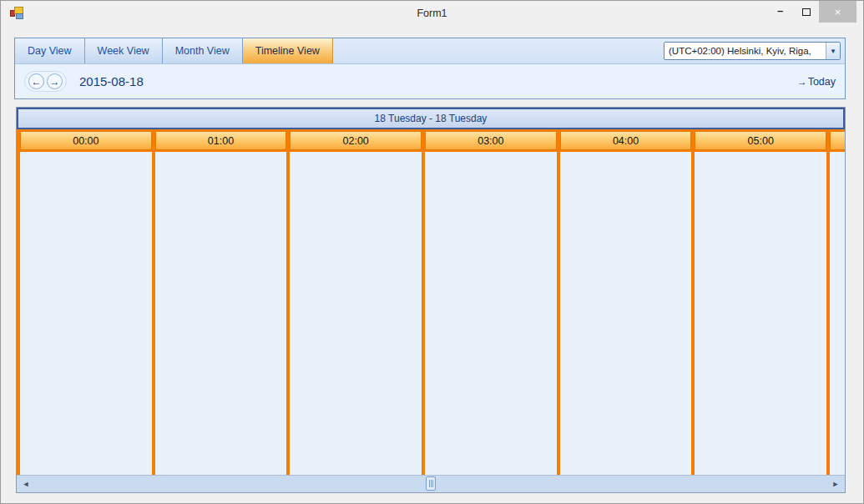  I want to click on scheduler-toolbar: Day View Week View Month View Timeline V…, so click(430, 68).